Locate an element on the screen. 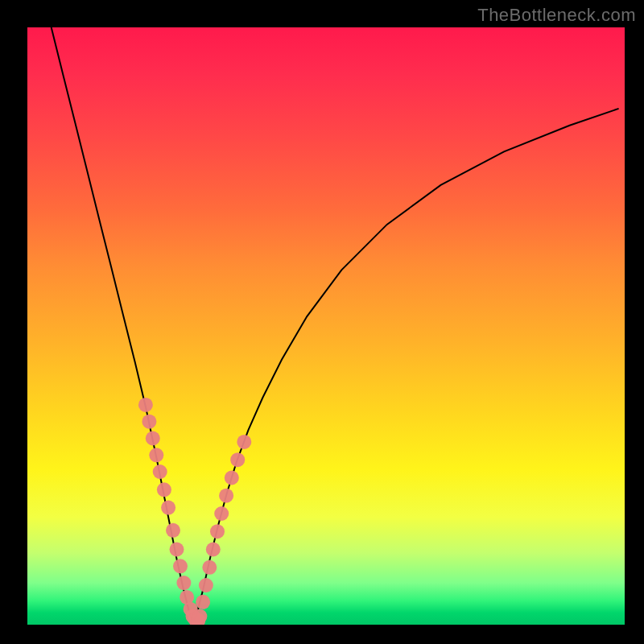 This screenshot has width=644, height=644. watermark-text: TheBottleneck.com is located at coordinates (557, 15).